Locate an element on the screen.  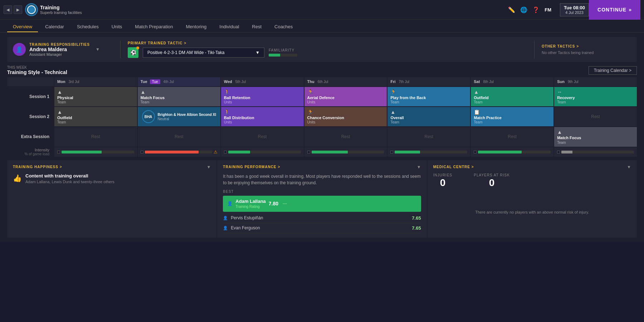
injuries-value: 0 is located at coordinates (443, 183).